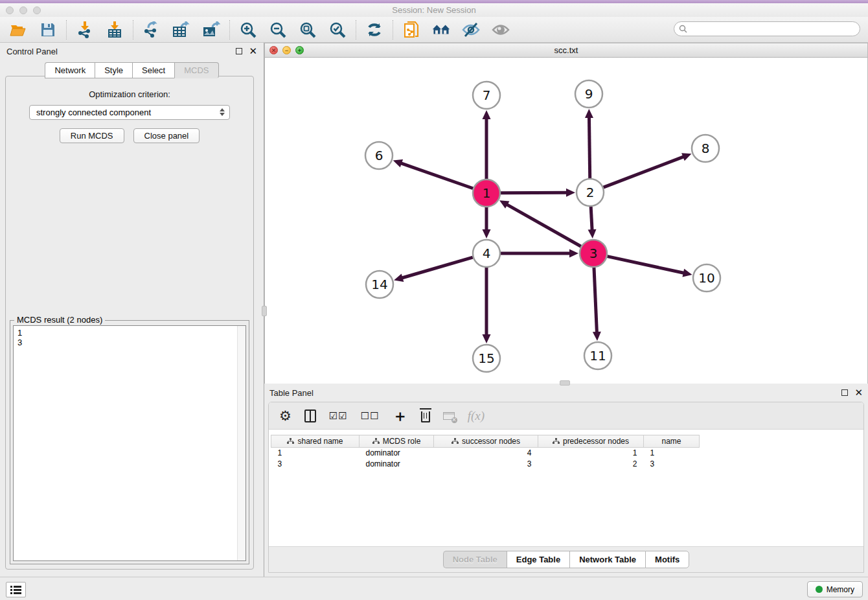 This screenshot has height=600, width=868. Describe the element at coordinates (767, 29) in the screenshot. I see `search-input` at that location.